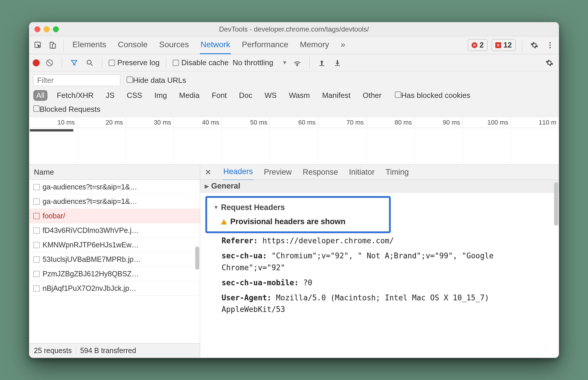 This screenshot has height=380, width=588. What do you see at coordinates (50, 63) in the screenshot?
I see `clear-icon` at bounding box center [50, 63].